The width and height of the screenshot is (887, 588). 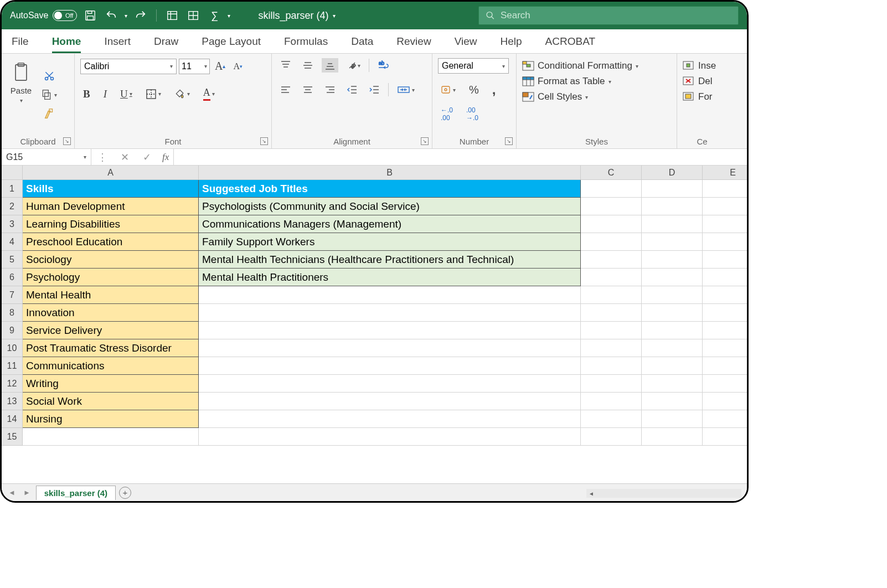 I want to click on orientation-icon: ab▾, so click(x=353, y=65).